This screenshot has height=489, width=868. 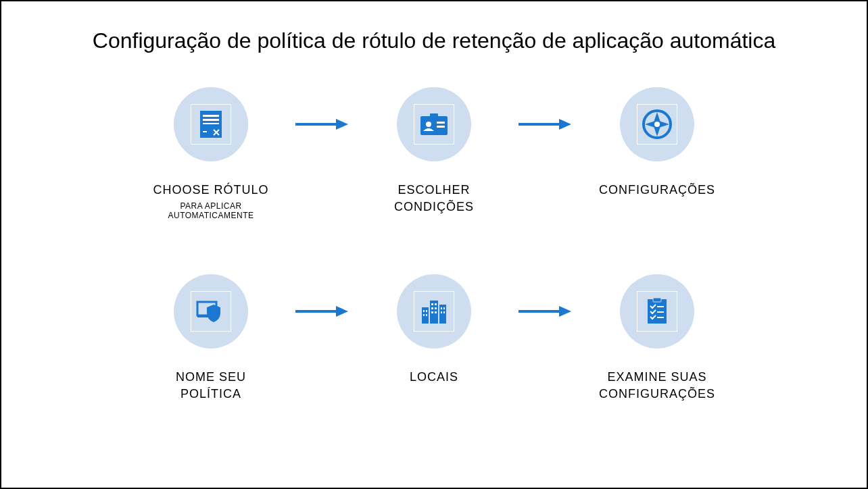 What do you see at coordinates (434, 41) in the screenshot?
I see `page-title: Configuração de política de rótulo de re…` at bounding box center [434, 41].